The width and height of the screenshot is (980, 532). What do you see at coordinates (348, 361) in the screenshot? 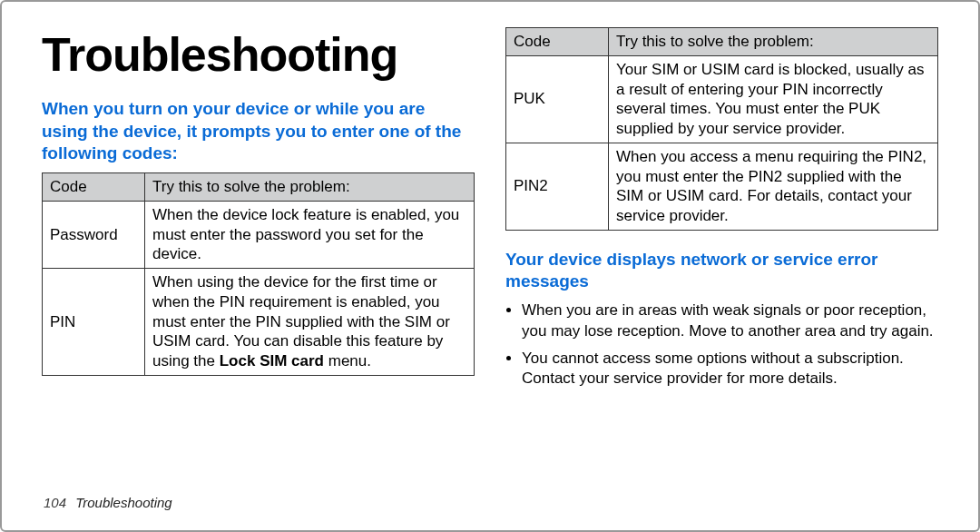
I see `desc-suffix: menu.` at bounding box center [348, 361].